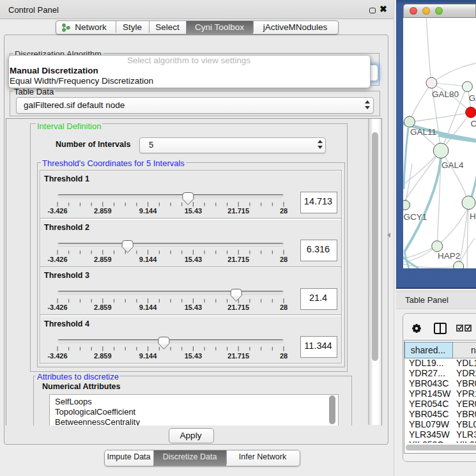 Image resolution: width=476 pixels, height=476 pixels. What do you see at coordinates (473, 98) in the screenshot?
I see `svg-text: GA` at bounding box center [473, 98].